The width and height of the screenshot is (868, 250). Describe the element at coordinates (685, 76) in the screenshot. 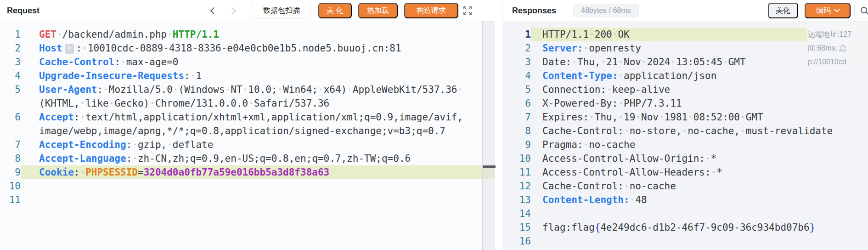

I see `code-line: 4Content-Type:·application/json` at that location.